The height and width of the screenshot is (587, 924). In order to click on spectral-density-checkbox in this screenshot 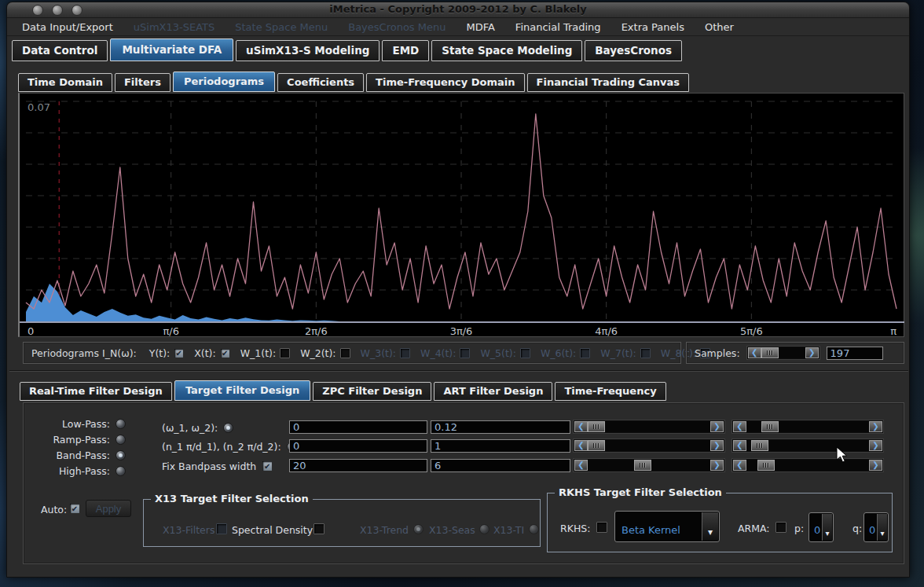, I will do `click(319, 529)`.